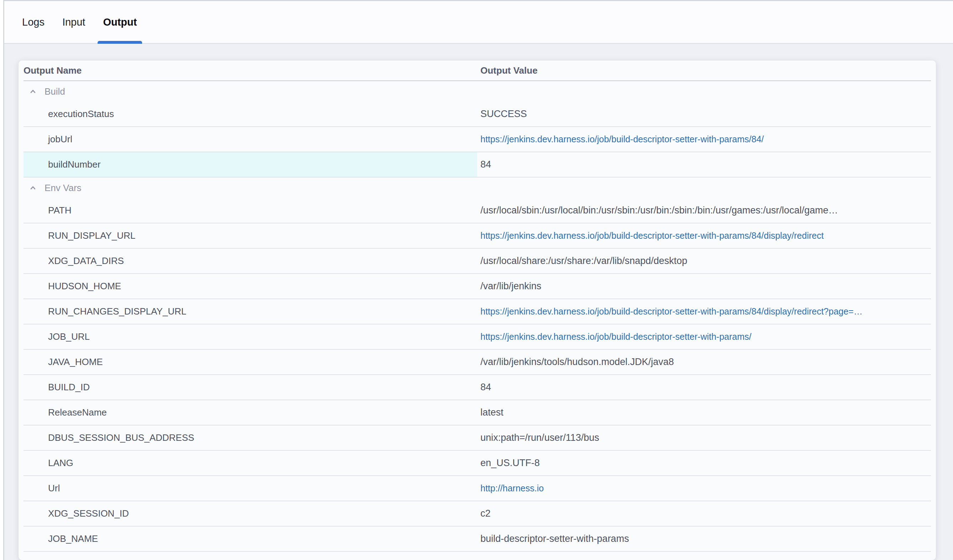 This screenshot has height=560, width=953. Describe the element at coordinates (477, 362) in the screenshot. I see `table-row: JAVA_HOME /var/lib/jenkins/tools/hudson.…` at that location.